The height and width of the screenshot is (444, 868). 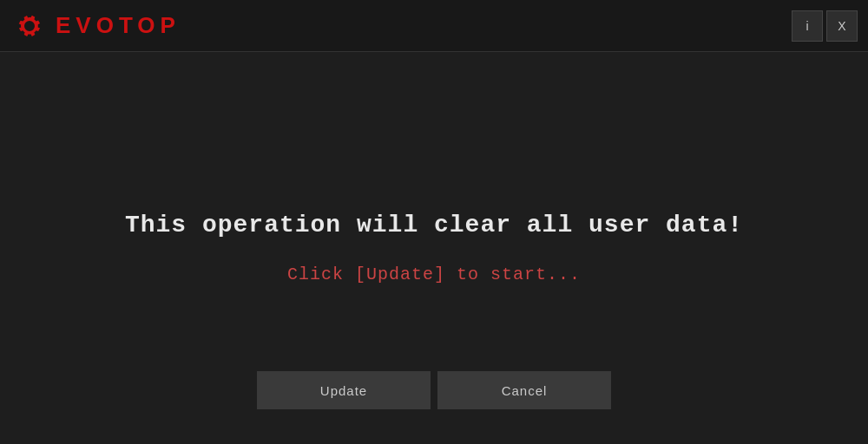 What do you see at coordinates (524, 390) in the screenshot?
I see `cancel-button: Cancel` at bounding box center [524, 390].